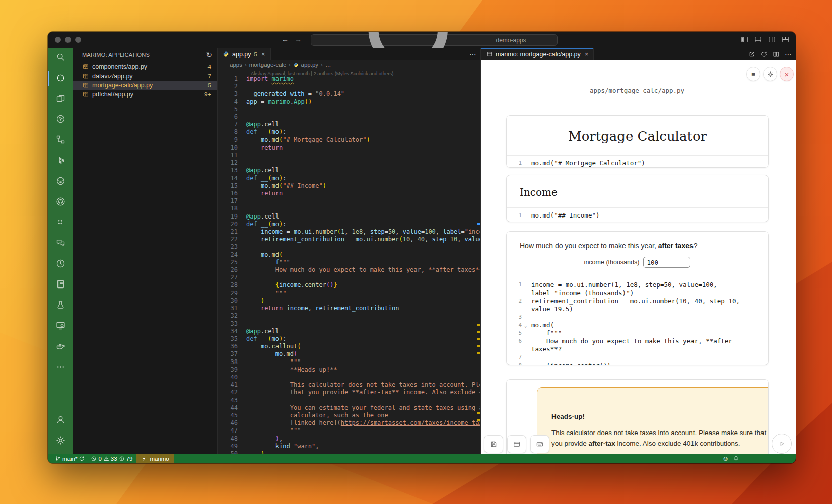 The height and width of the screenshot is (504, 832). I want to click on code-line: 12, so click(349, 163).